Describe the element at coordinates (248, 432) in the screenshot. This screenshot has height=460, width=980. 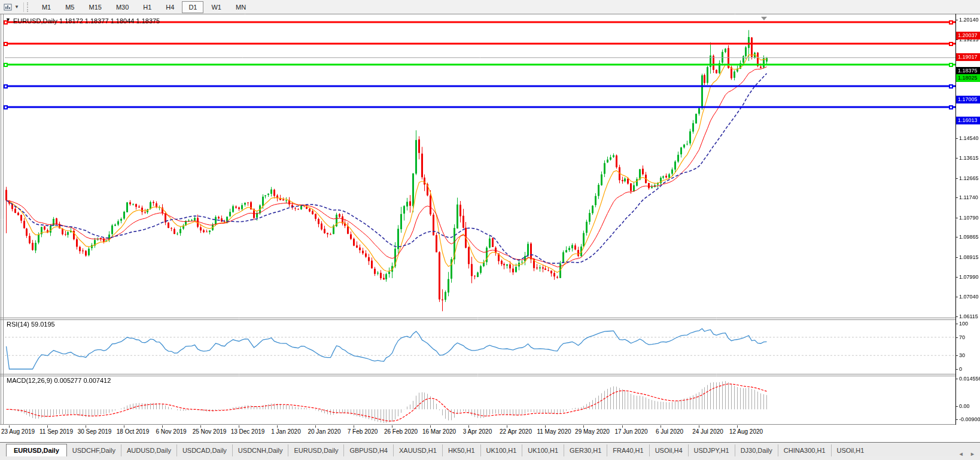
I see `date-label-13-Dec-2019: 13 Dec 2019` at that location.